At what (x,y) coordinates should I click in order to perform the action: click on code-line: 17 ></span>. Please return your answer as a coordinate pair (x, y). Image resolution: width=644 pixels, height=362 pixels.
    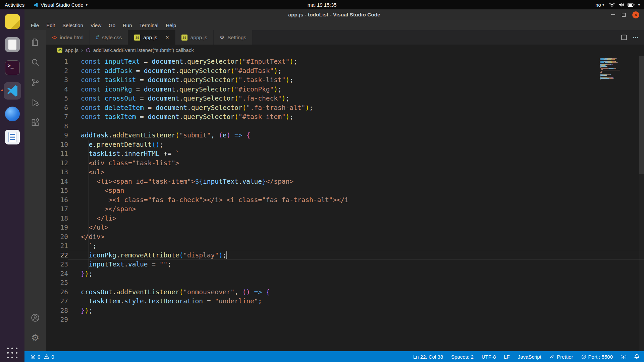
    Looking at the image, I should click on (345, 209).